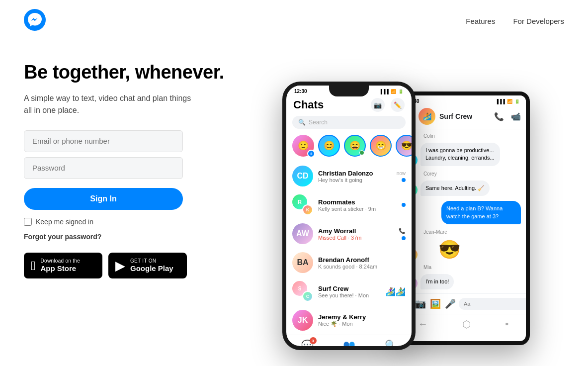  I want to click on nav-back-icon: ←, so click(423, 324).